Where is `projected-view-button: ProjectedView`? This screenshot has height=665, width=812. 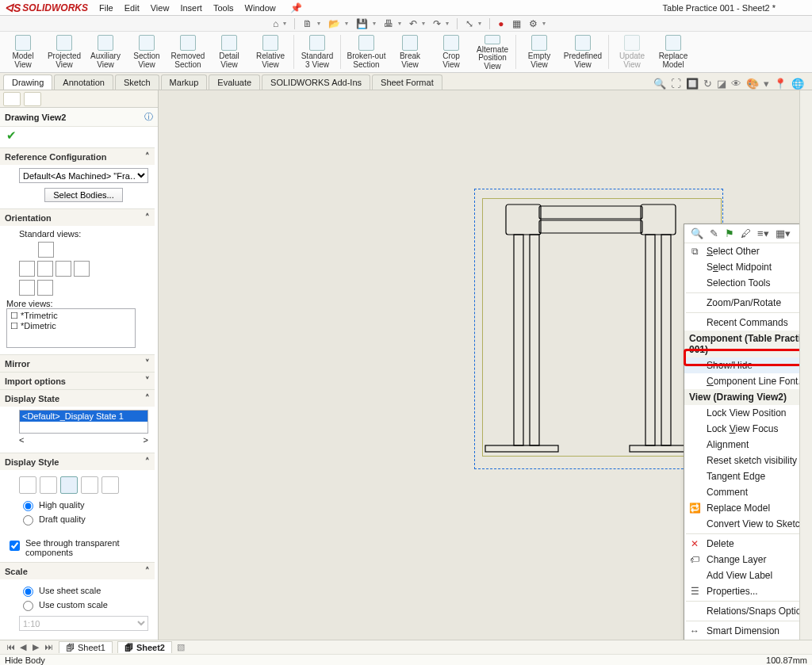
projected-view-button: ProjectedView is located at coordinates (64, 52).